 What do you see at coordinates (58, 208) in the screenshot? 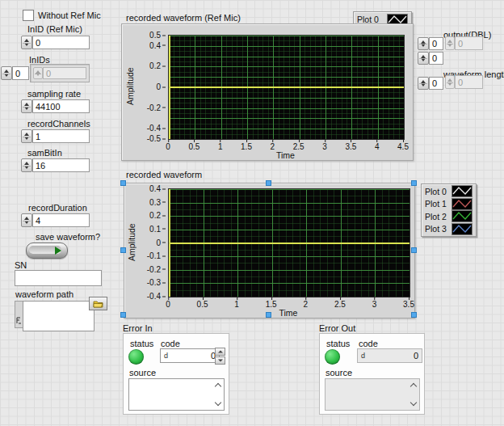
I see `record-duration-label: recordDuration` at bounding box center [58, 208].